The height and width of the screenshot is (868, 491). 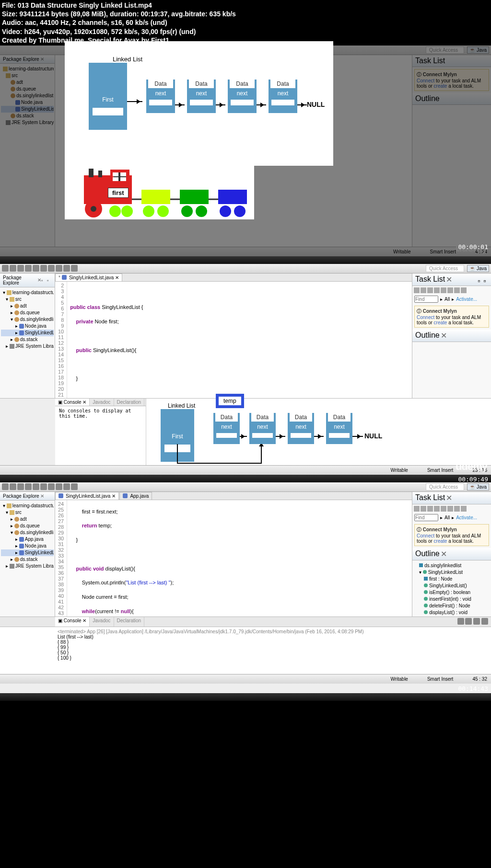 What do you see at coordinates (27, 320) in the screenshot?
I see `tree-item-pkg: ▾ ds.singlylinkedlist` at bounding box center [27, 320].